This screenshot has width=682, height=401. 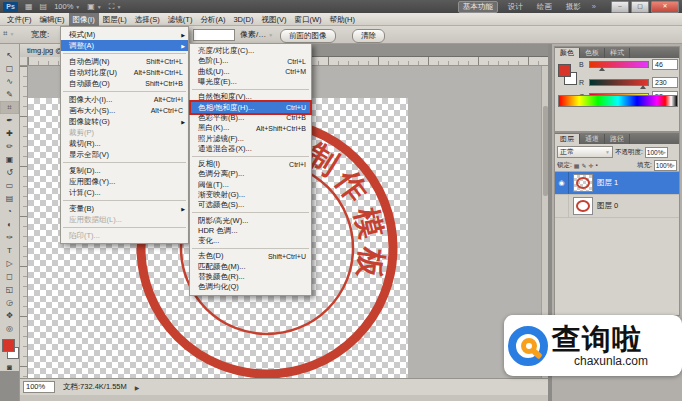 I want to click on lock-all-icon: ▪, so click(x=597, y=166).